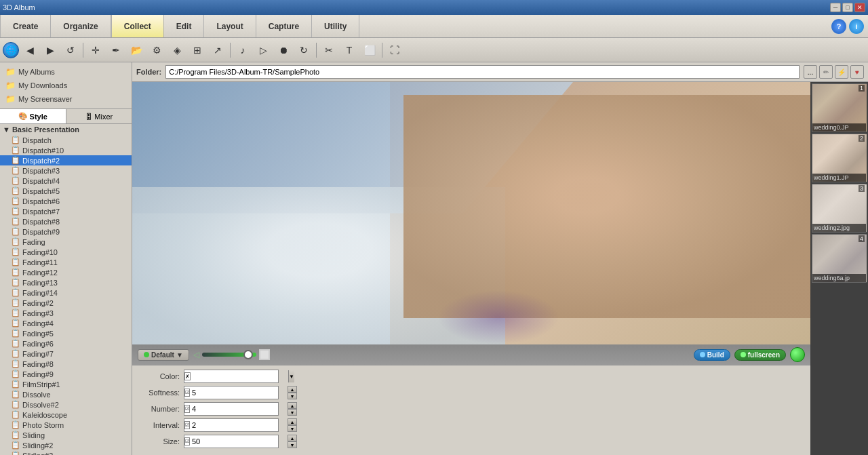 The height and width of the screenshot is (455, 868). What do you see at coordinates (66, 343) in the screenshot?
I see `tree-item-fading6: 📋Fading#6` at bounding box center [66, 343].